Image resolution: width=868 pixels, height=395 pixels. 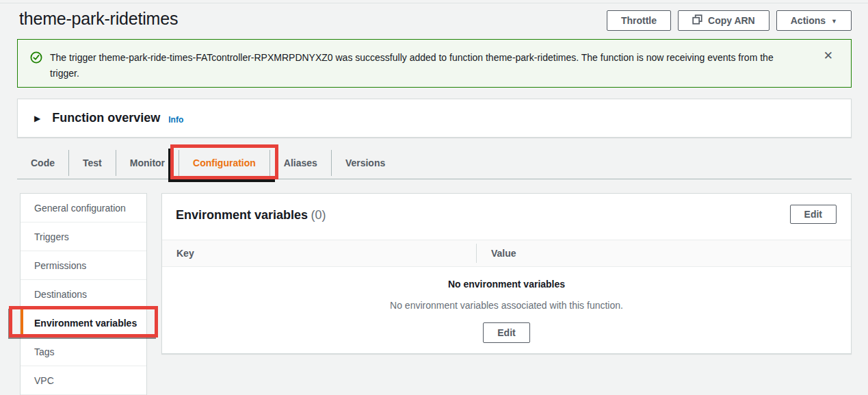 I want to click on column-header-value: Value, so click(x=497, y=253).